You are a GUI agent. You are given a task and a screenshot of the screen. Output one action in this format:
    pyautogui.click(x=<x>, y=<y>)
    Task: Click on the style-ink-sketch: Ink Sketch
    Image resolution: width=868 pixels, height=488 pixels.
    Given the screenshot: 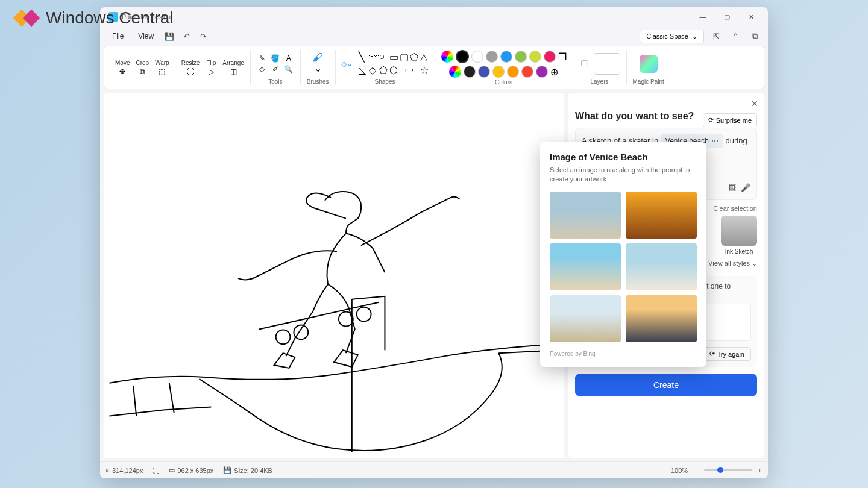 What is the action you would take?
    pyautogui.click(x=739, y=235)
    